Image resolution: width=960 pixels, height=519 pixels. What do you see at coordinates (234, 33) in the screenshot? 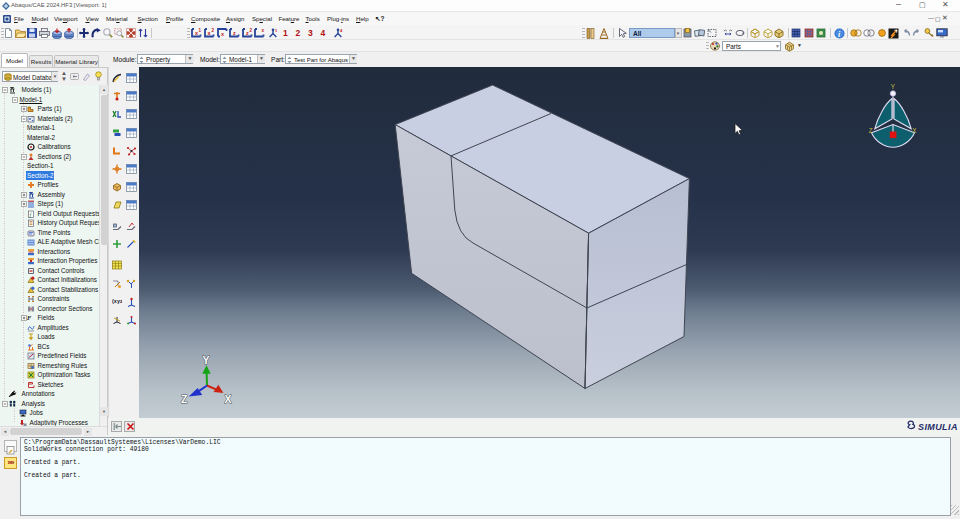
I see `svg-text: z` at bounding box center [234, 33].